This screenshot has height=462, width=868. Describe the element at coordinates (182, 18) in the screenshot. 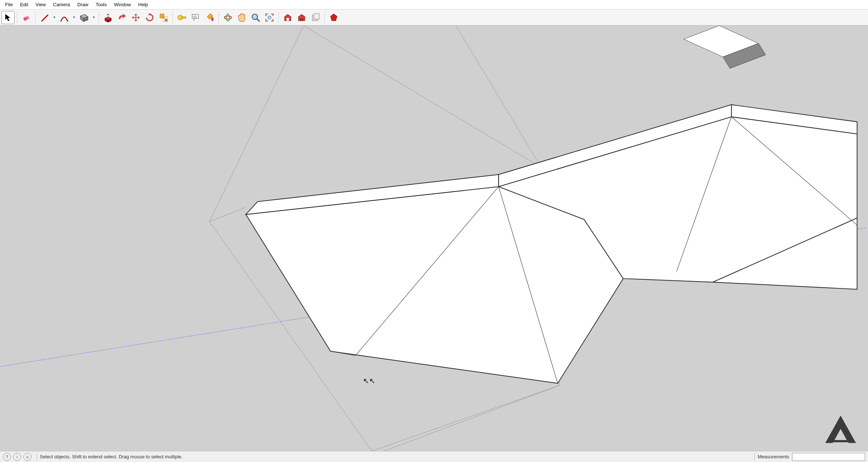

I see `tape-measure-tool` at that location.